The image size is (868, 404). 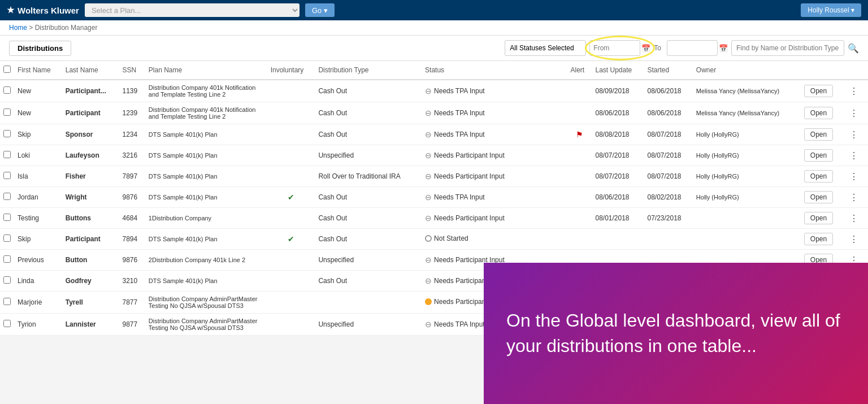 What do you see at coordinates (853, 49) in the screenshot?
I see `search-button: 🔍` at bounding box center [853, 49].